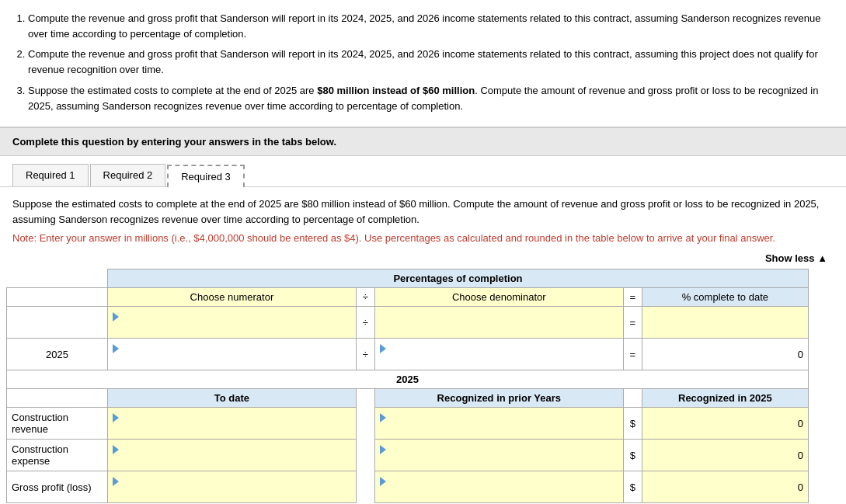  I want to click on label-gross-profit: Gross profit (loss), so click(57, 488).